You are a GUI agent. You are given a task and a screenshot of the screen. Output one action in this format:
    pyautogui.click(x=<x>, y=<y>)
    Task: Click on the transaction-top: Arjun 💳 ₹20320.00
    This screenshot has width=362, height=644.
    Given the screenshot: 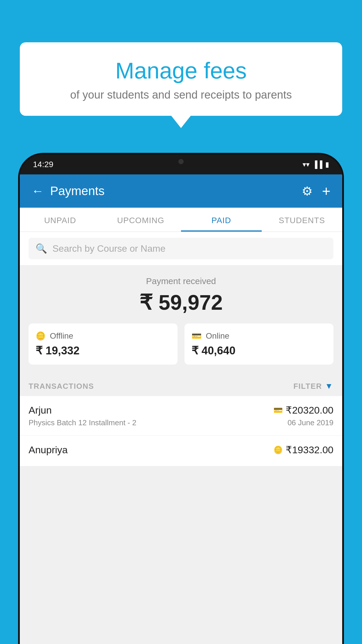 What is the action you would take?
    pyautogui.click(x=181, y=410)
    